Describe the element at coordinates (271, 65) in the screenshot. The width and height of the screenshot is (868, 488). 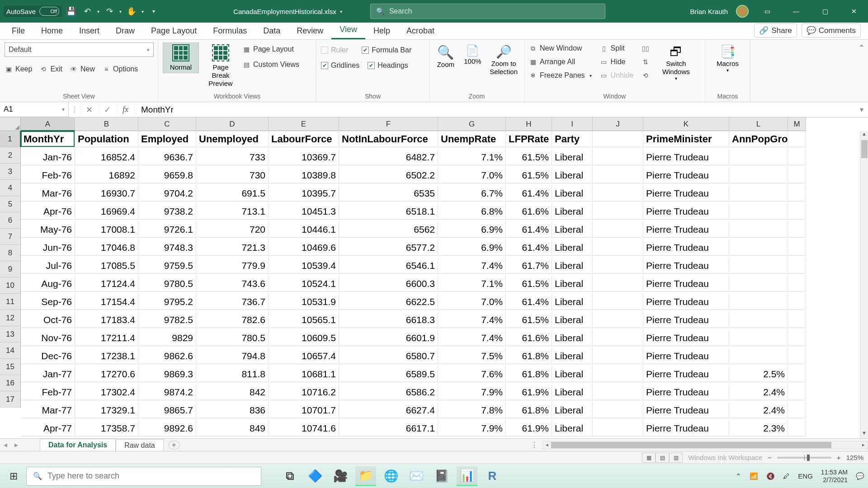
I see `custom-views-button: ▤Custom Views` at that location.